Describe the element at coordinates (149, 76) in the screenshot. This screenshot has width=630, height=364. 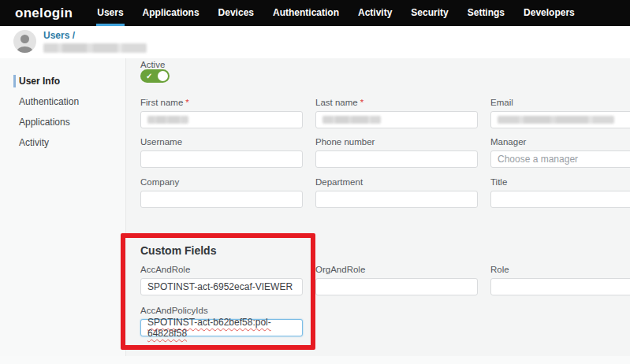
I see `toggle-check-icon: ✓` at that location.